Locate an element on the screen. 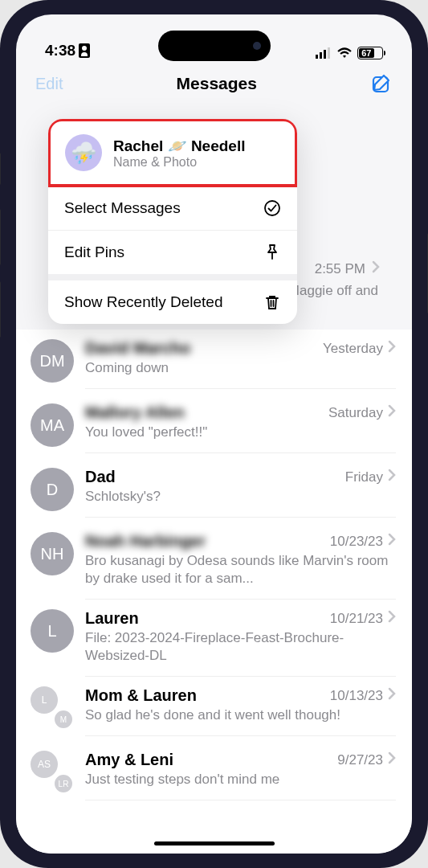 Image resolution: width=428 pixels, height=868 pixels. pin-icon is located at coordinates (272, 252).